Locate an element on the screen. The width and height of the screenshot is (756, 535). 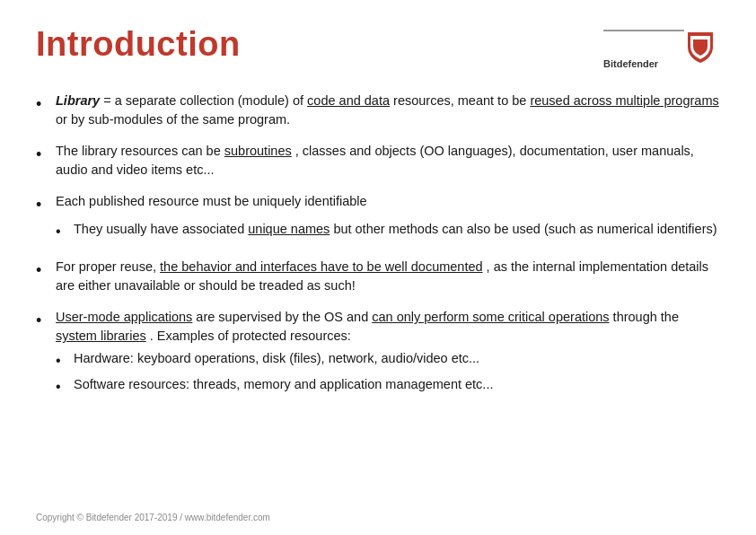
slide-title: Introduction is located at coordinates (138, 45).